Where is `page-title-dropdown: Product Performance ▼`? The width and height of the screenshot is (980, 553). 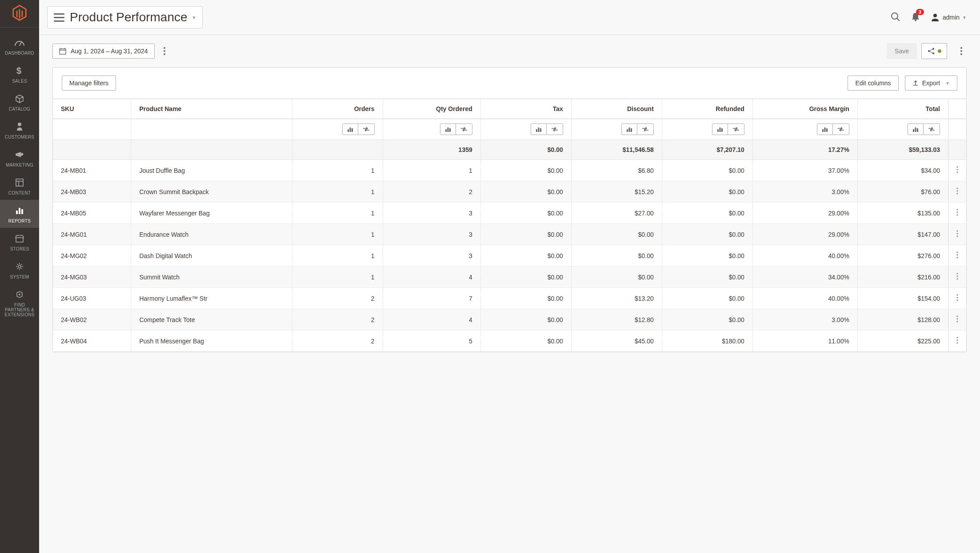
page-title-dropdown: Product Performance ▼ is located at coordinates (125, 17).